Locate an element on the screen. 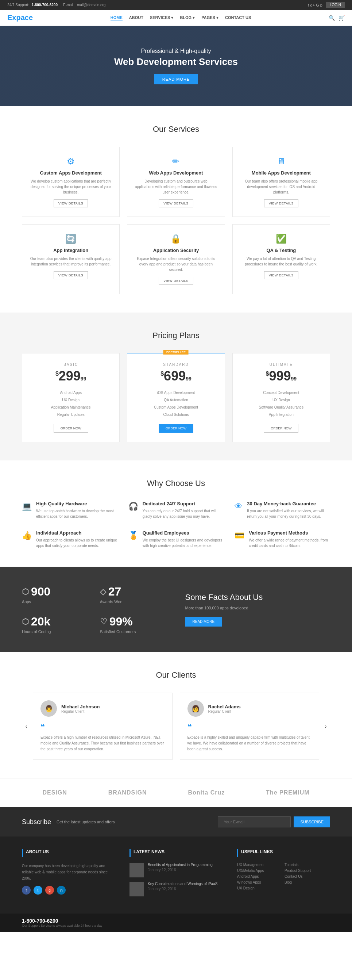 This screenshot has height=980, width=352. service-view-btn-4: VIEW DETAILS is located at coordinates (176, 281).